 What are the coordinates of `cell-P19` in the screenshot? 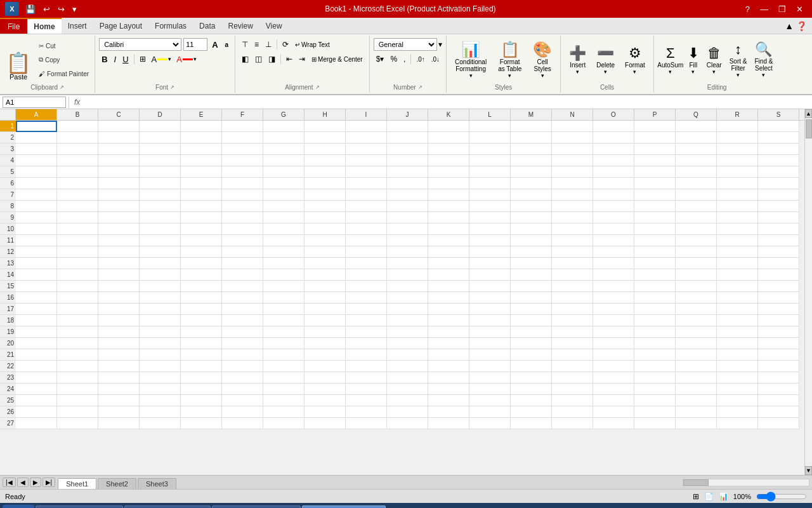 It's located at (655, 332).